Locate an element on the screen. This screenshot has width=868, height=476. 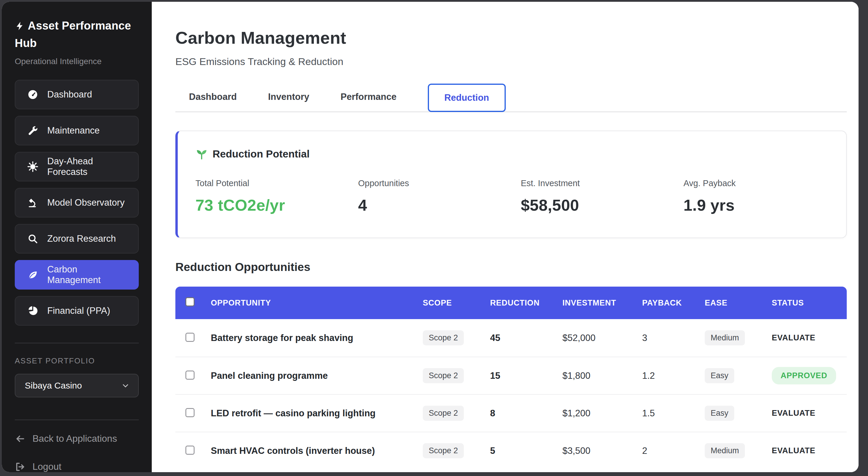
bolt-icon is located at coordinates (20, 26).